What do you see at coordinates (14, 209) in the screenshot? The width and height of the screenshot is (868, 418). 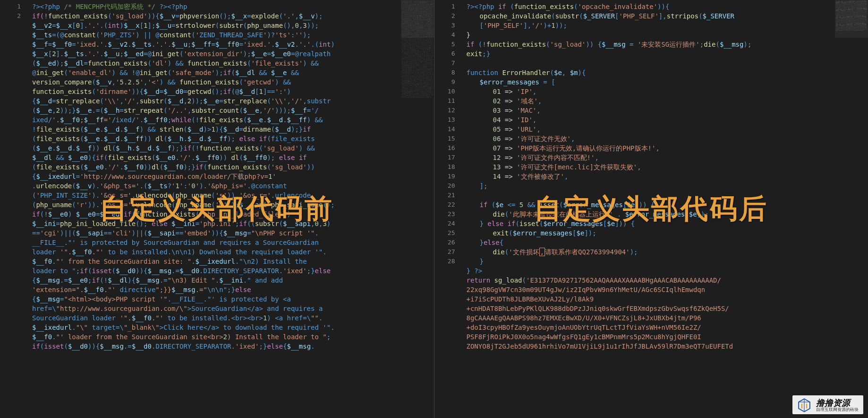 I see `line-gutter-left: 1 2` at bounding box center [14, 209].